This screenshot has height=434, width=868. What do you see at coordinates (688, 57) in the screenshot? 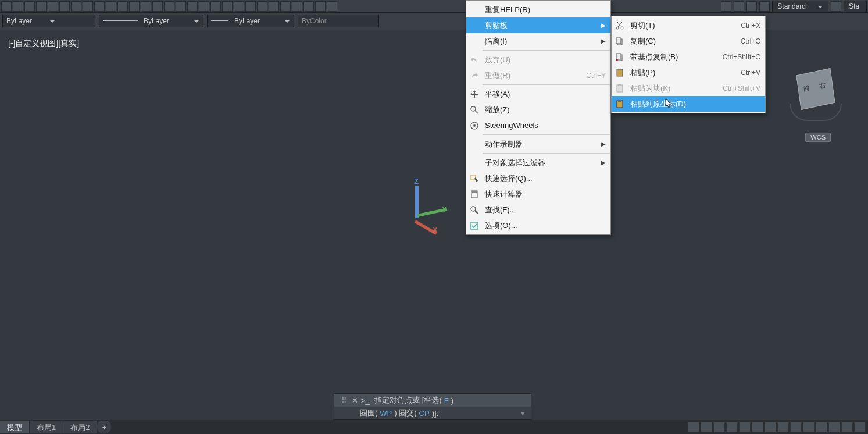
I see `submenu-item-copy-base: 带基点复制(B)Ctrl+Shift+C` at bounding box center [688, 57].